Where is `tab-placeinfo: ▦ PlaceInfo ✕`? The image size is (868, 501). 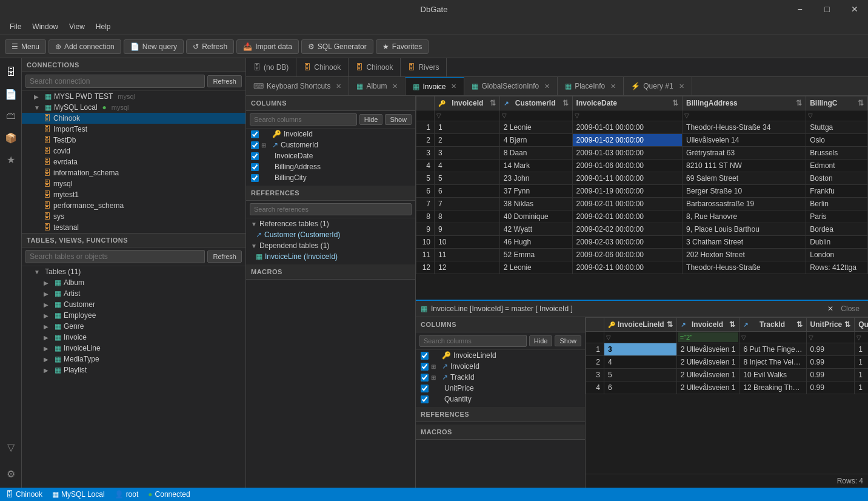
tab-placeinfo: ▦ PlaceInfo ✕ is located at coordinates (590, 86).